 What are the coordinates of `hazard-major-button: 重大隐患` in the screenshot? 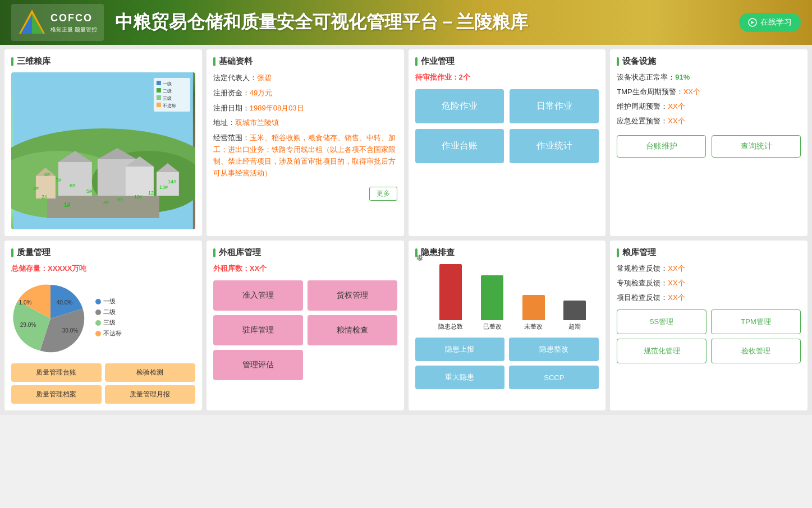 It's located at (460, 377).